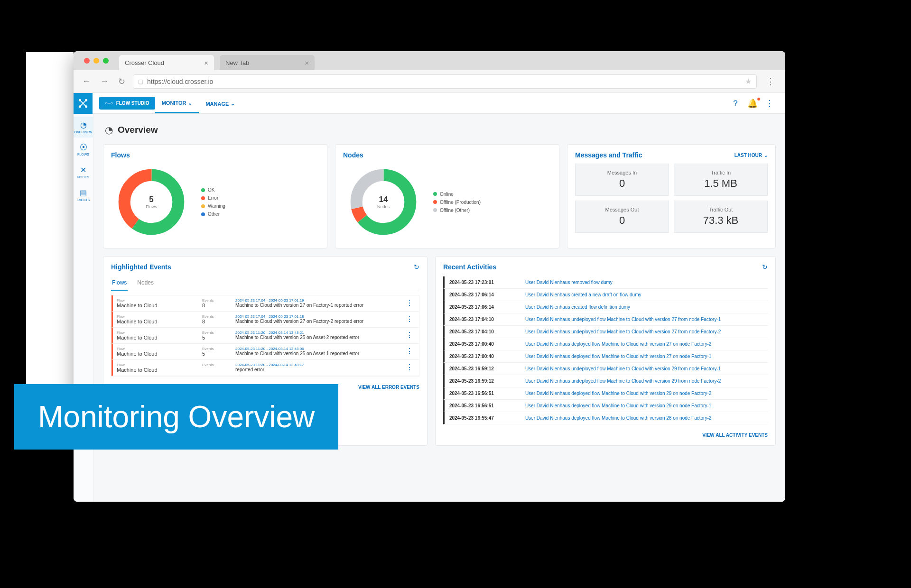 This screenshot has height=588, width=911. What do you see at coordinates (215, 155) in the screenshot?
I see `card-title: Flows` at bounding box center [215, 155].